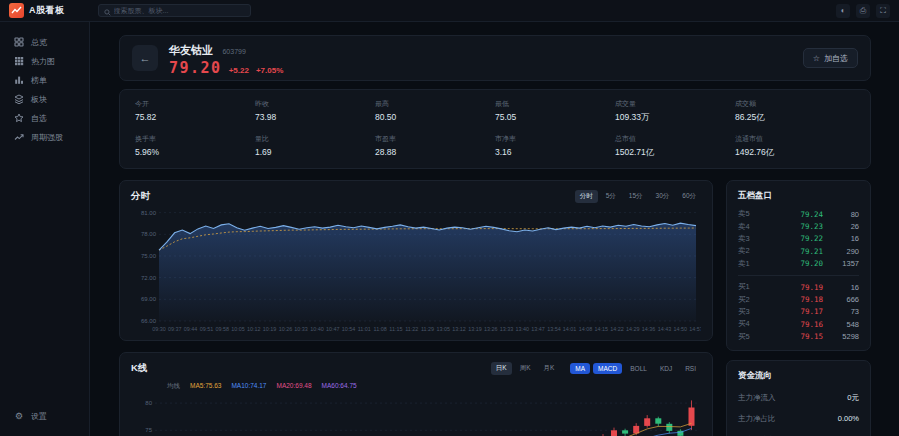 This screenshot has width=899, height=436. Describe the element at coordinates (792, 238) in the screenshot. I see `orderbook-price: 79.22` at that location.